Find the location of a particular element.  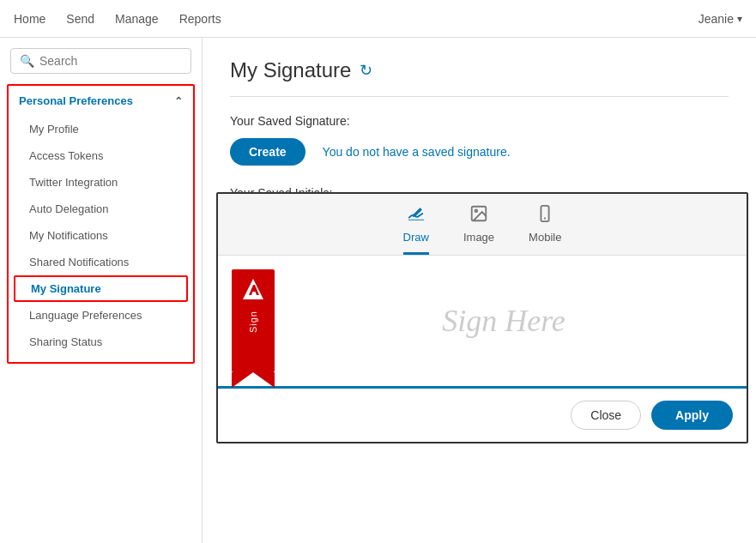

chevron-up-icon: ⌃ is located at coordinates (178, 101).